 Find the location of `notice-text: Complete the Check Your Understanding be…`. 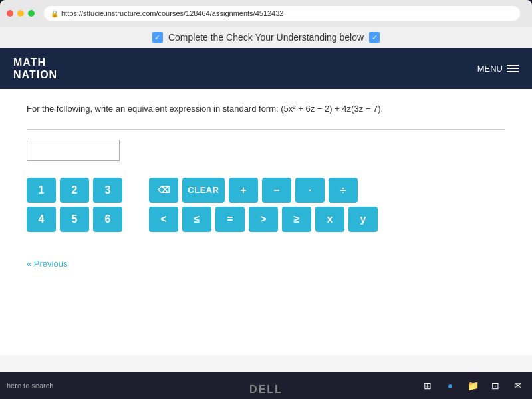

notice-text: Complete the Check Your Understanding be… is located at coordinates (266, 37).